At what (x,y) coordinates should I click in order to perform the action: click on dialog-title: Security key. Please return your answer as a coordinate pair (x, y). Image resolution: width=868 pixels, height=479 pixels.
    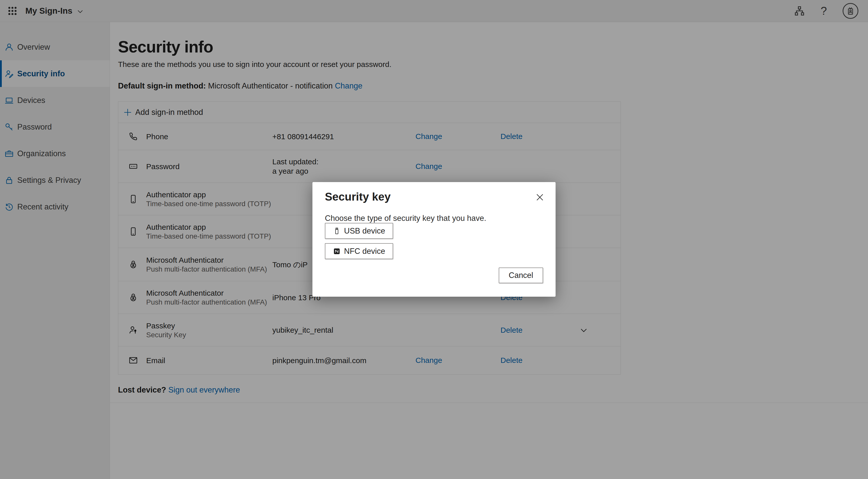
    Looking at the image, I should click on (358, 197).